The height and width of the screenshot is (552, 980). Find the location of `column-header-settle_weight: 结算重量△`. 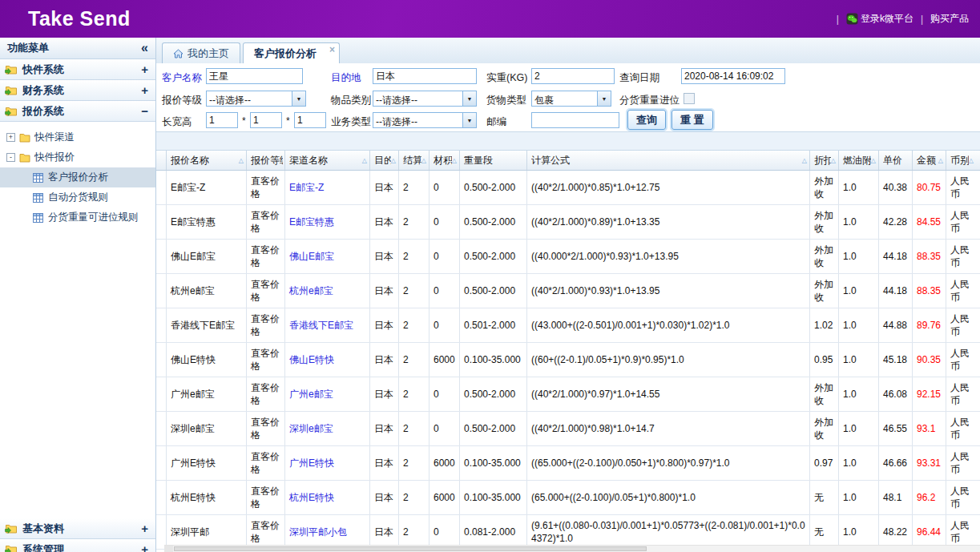

column-header-settle_weight: 结算重量△ is located at coordinates (414, 160).